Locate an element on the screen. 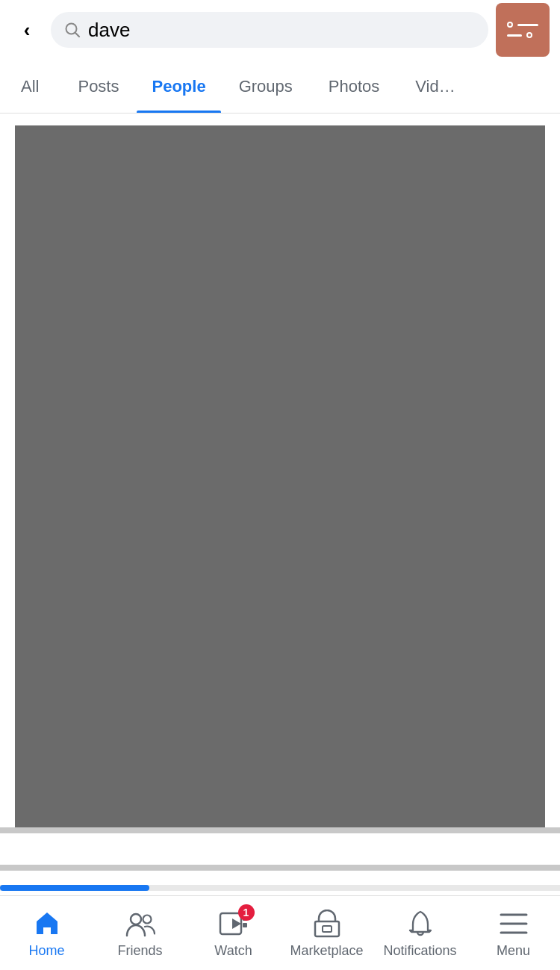 The height and width of the screenshot is (970, 560). notifications-icon is located at coordinates (420, 924).